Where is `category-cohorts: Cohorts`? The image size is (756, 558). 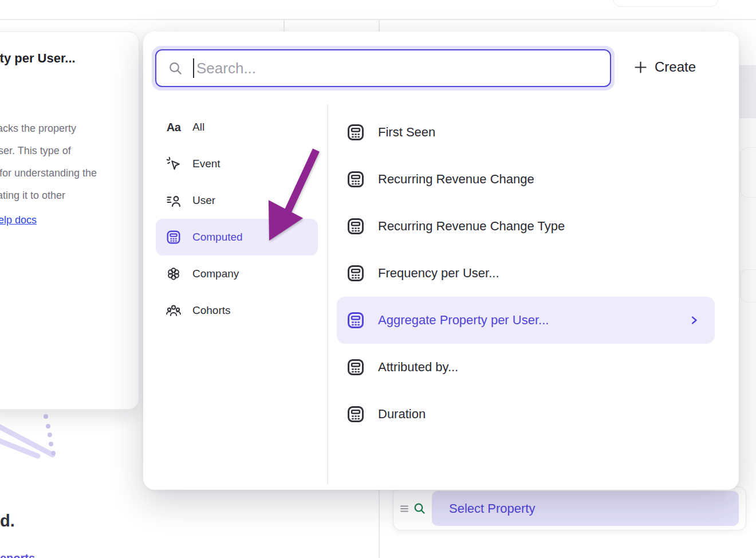 category-cohorts: Cohorts is located at coordinates (237, 311).